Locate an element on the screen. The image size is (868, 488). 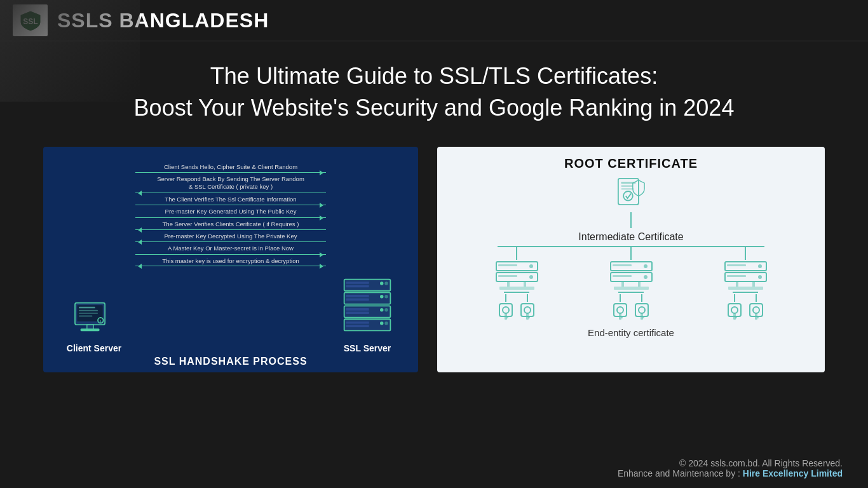
key-icon-1b is located at coordinates (527, 312).